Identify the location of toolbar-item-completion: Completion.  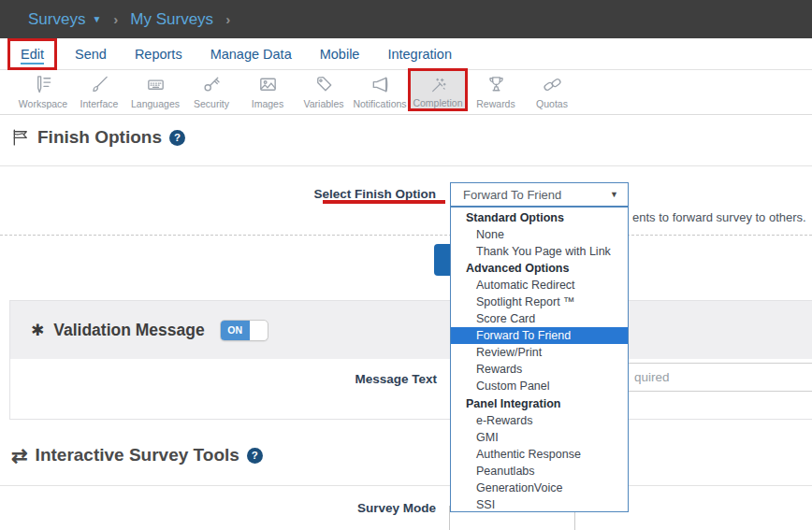
(438, 90).